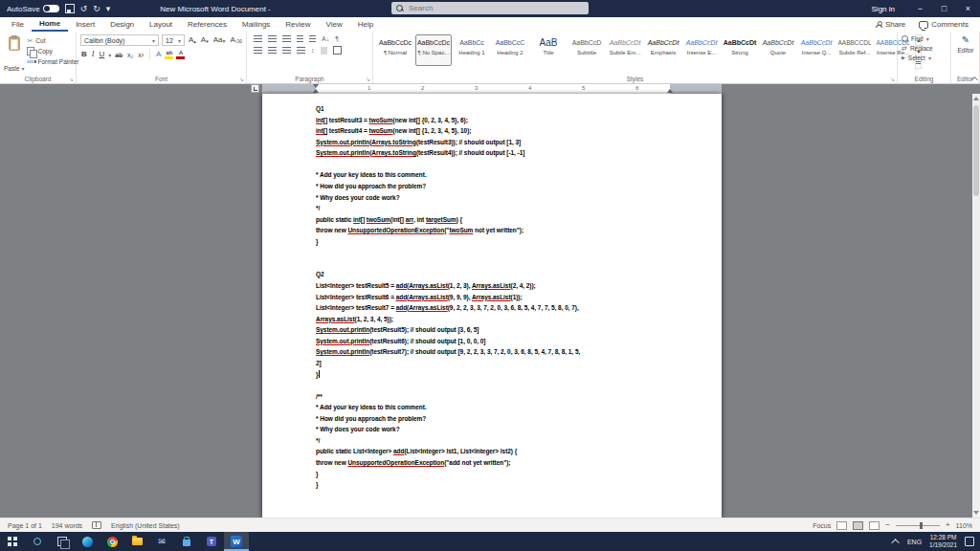 The height and width of the screenshot is (551, 980). What do you see at coordinates (325, 38) in the screenshot?
I see `sort-button: A↓` at bounding box center [325, 38].